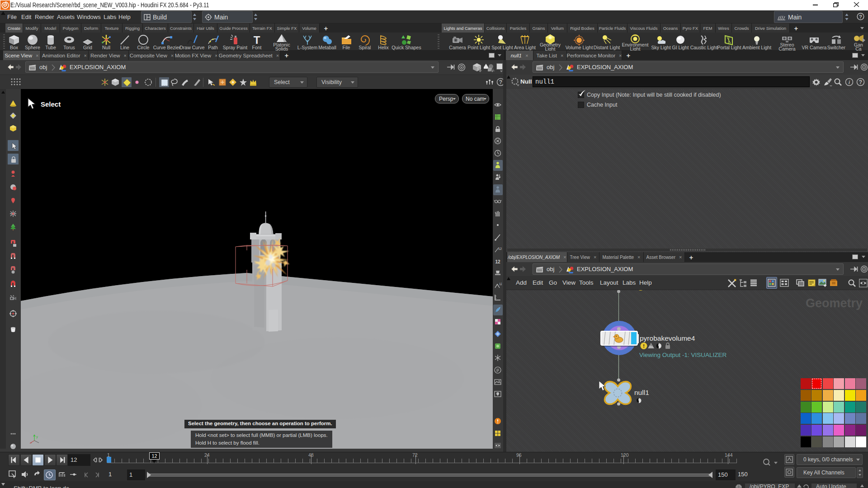  What do you see at coordinates (834, 303) in the screenshot?
I see `svg-text: Geometry` at bounding box center [834, 303].